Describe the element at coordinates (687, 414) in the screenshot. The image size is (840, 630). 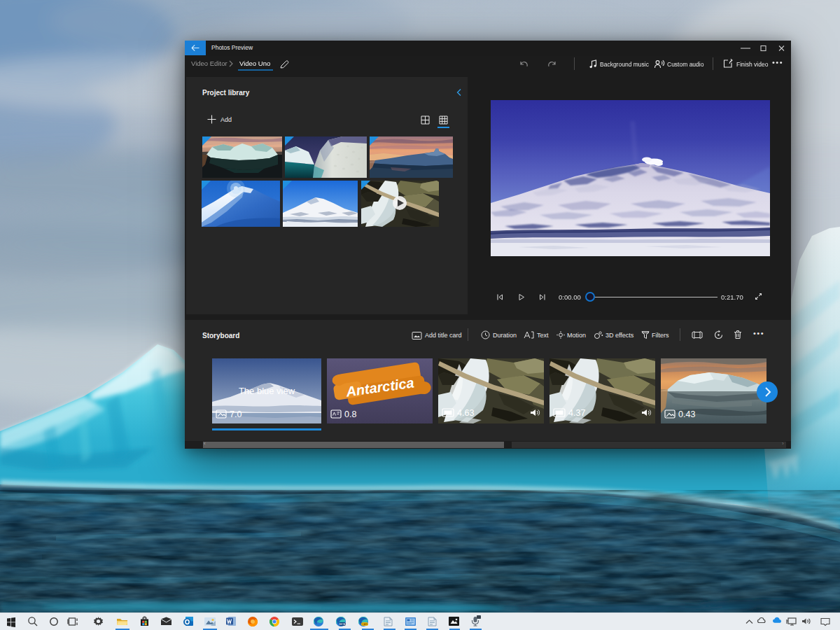
I see `svg-text: 0.43` at that location.